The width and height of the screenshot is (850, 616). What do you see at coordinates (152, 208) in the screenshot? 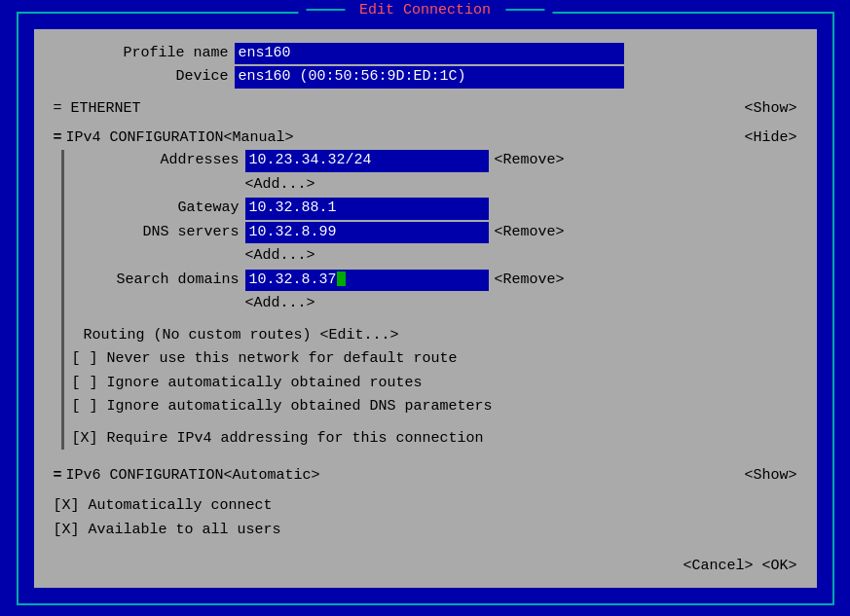
I see `gateway-label: Gateway` at bounding box center [152, 208].